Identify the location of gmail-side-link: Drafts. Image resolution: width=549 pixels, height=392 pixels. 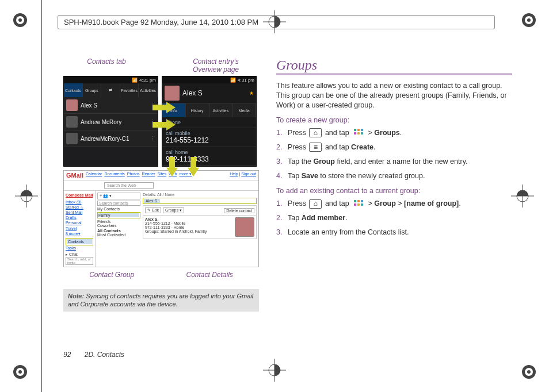
(79, 217).